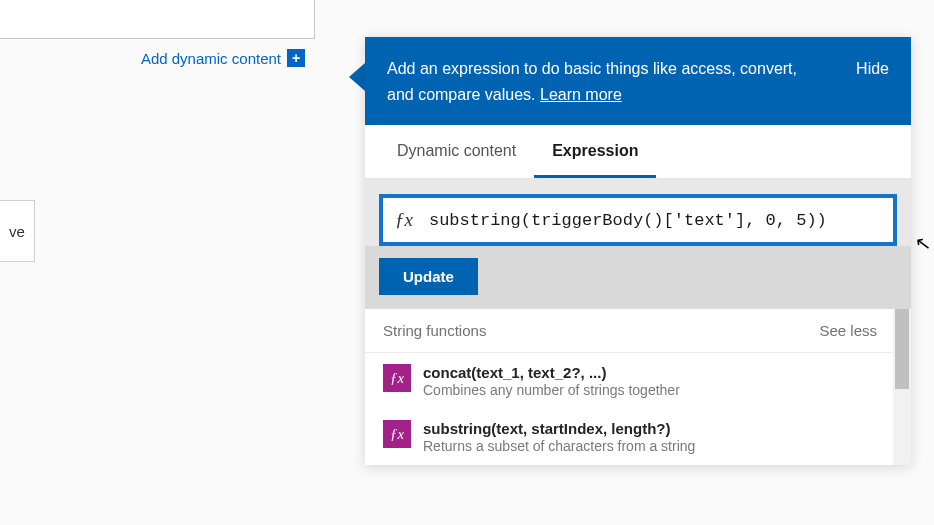 The image size is (934, 525). What do you see at coordinates (581, 94) in the screenshot?
I see `learn-more-link: Learn more` at bounding box center [581, 94].